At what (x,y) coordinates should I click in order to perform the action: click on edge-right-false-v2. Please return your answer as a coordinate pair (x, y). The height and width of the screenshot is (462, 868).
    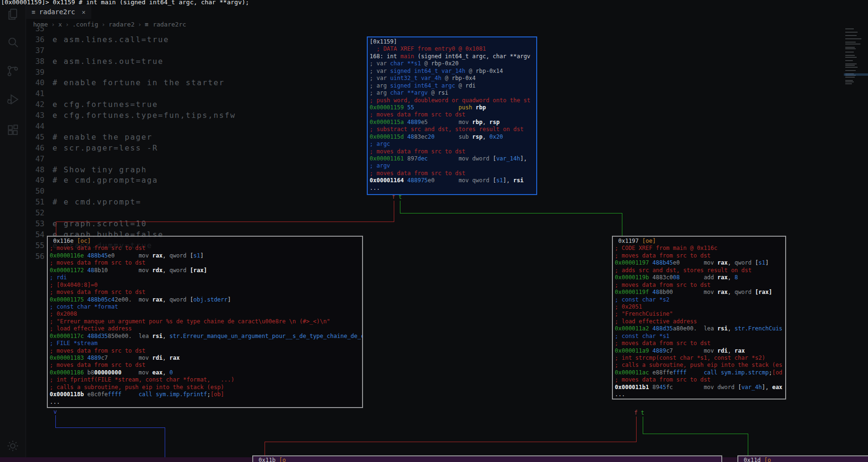
    Looking at the image, I should click on (265, 449).